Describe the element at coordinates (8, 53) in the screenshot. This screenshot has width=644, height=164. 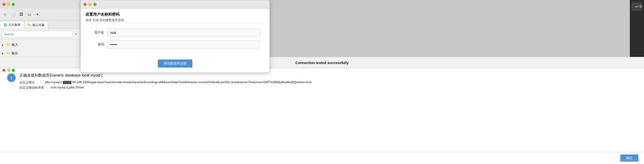
I see `folder-icon-output: 📁` at that location.